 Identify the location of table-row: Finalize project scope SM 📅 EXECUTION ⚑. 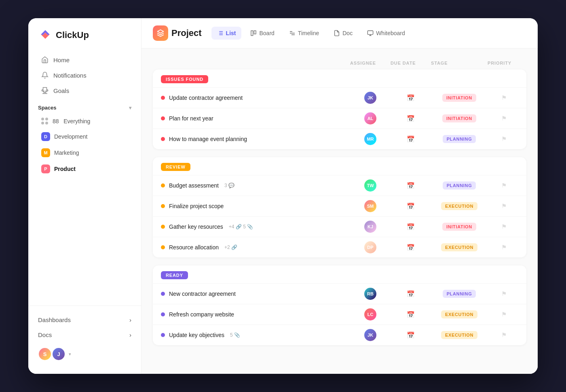
(340, 206).